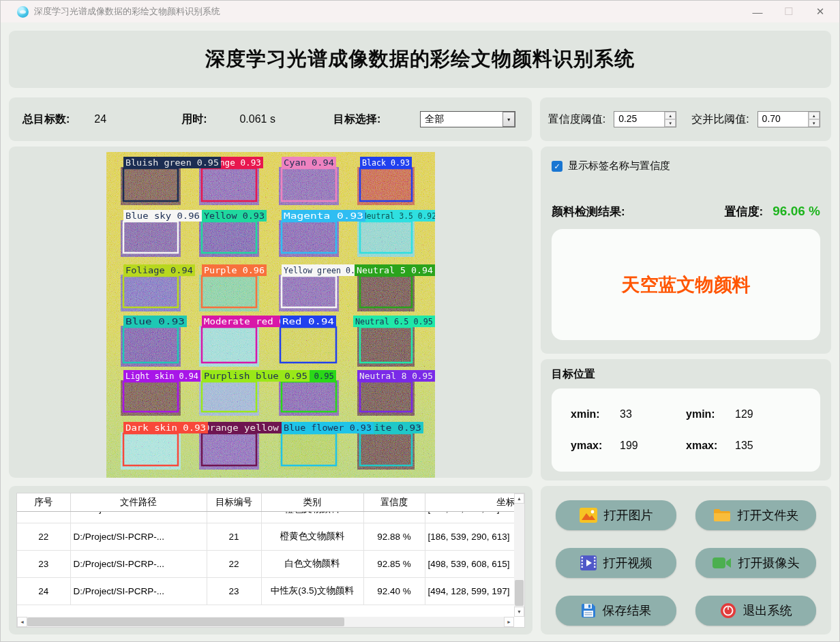 The width and height of the screenshot is (840, 642). I want to click on detection-label-text: Cyan 0.94, so click(309, 162).